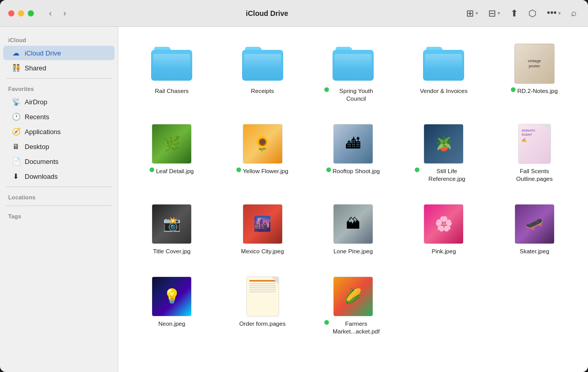 The image size is (588, 372). Describe the element at coordinates (532, 13) in the screenshot. I see `tag-button: ⬡` at that location.